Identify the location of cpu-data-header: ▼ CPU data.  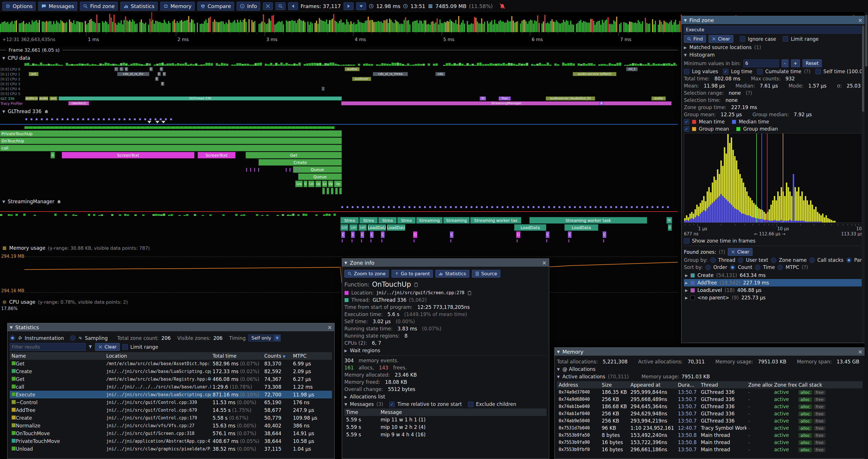
(16, 58).